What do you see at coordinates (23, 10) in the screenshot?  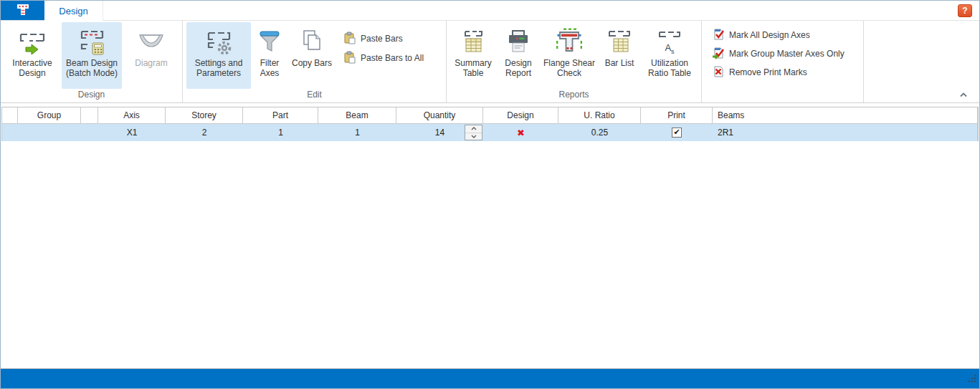 I see `app-menu-button` at bounding box center [23, 10].